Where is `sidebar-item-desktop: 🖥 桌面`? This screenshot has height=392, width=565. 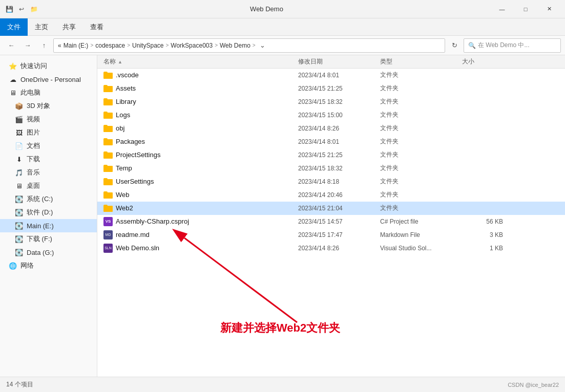
sidebar-item-desktop: 🖥 桌面 is located at coordinates (48, 186).